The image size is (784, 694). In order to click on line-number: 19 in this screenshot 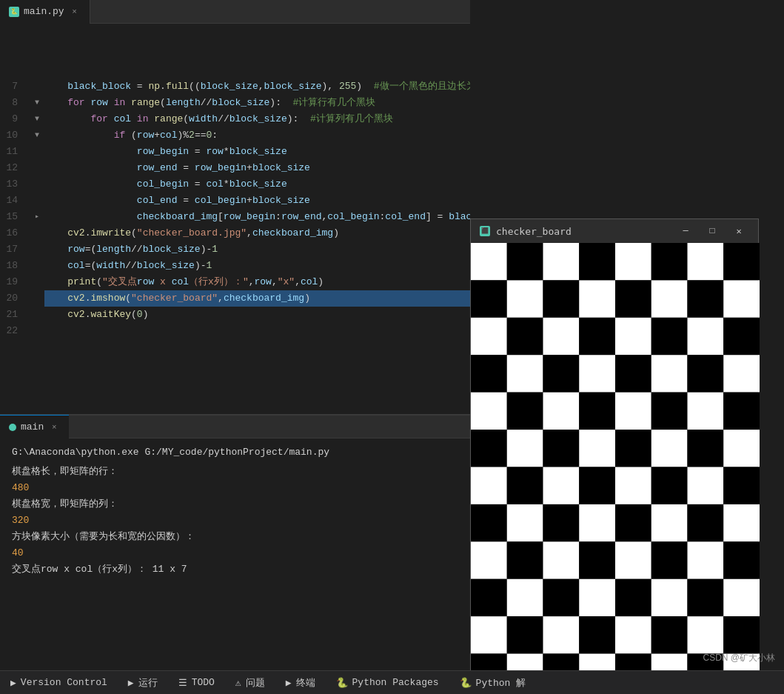, I will do `click(15, 282)`.